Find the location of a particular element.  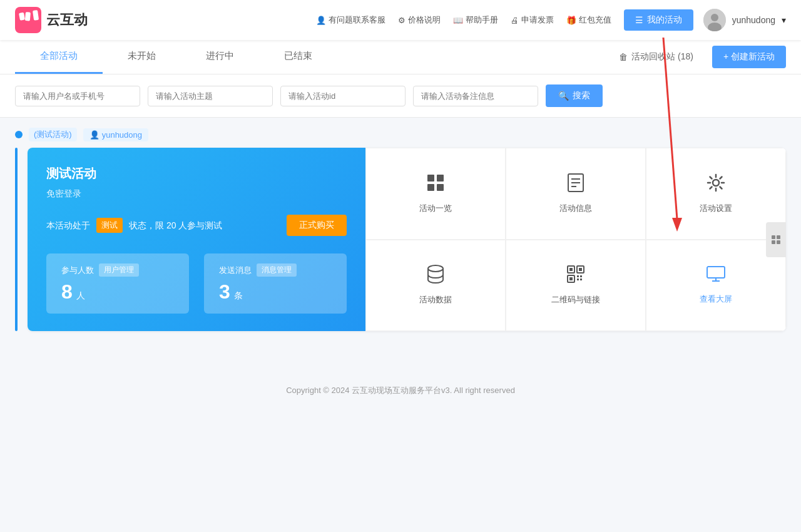

action-info-label: 活动信息 is located at coordinates (576, 208).